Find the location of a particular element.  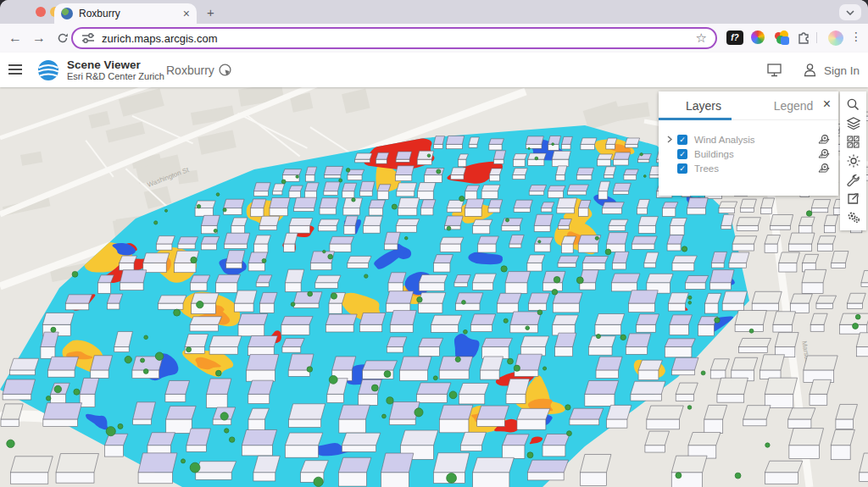

site-settings-icon is located at coordinates (88, 38).